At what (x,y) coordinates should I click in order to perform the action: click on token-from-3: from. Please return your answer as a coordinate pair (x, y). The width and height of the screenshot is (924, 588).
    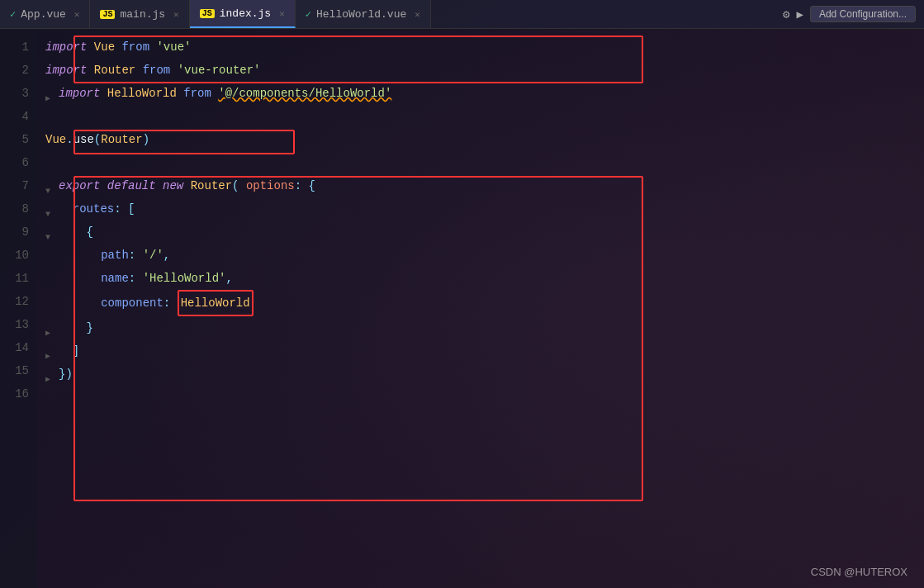
    Looking at the image, I should click on (197, 93).